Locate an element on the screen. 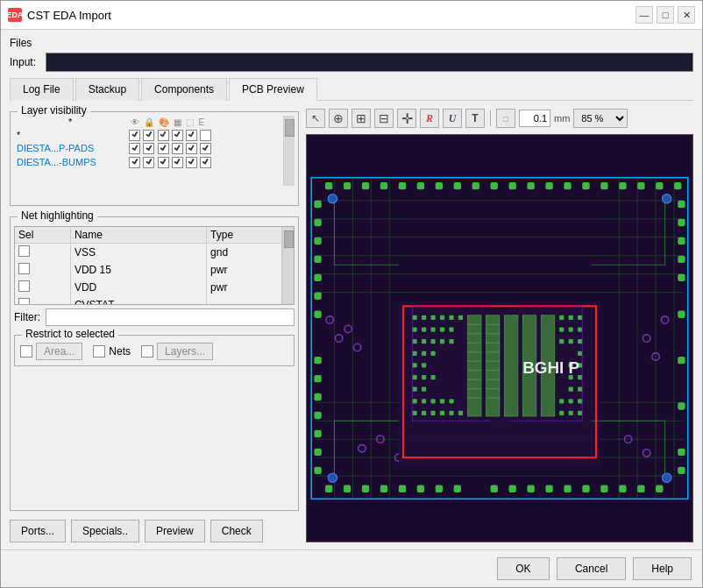 This screenshot has height=588, width=703. table-row: DIESTA...-BUMPS is located at coordinates (128, 162).